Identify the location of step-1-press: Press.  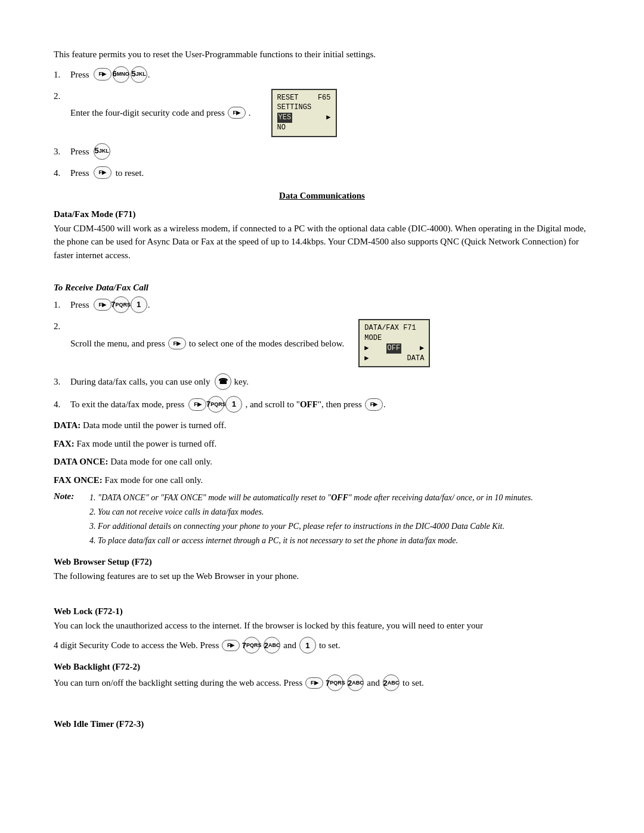
(80, 75).